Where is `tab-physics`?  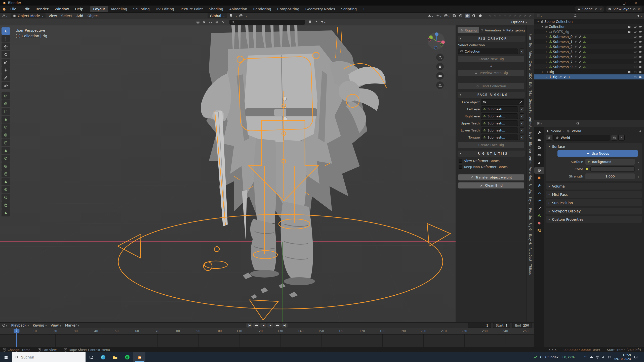 tab-physics is located at coordinates (539, 201).